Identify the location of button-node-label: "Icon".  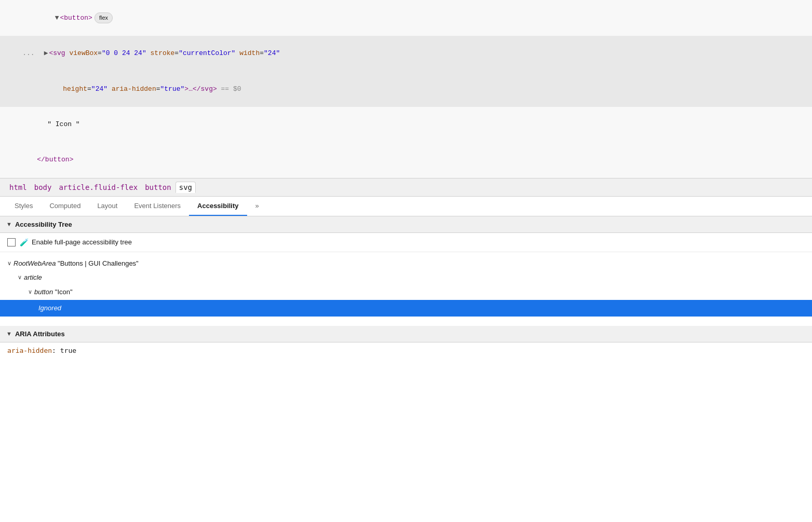
(62, 292).